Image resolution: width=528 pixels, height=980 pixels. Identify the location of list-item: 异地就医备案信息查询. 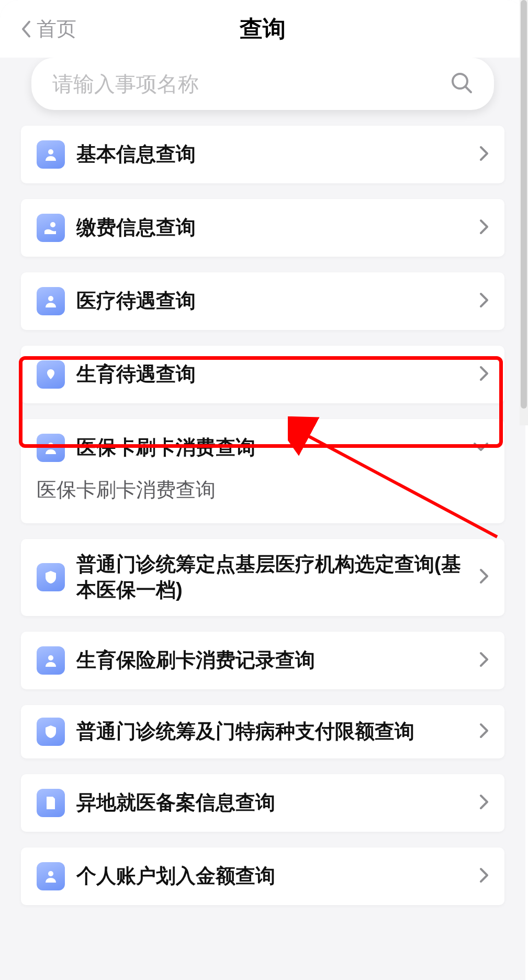
(263, 803).